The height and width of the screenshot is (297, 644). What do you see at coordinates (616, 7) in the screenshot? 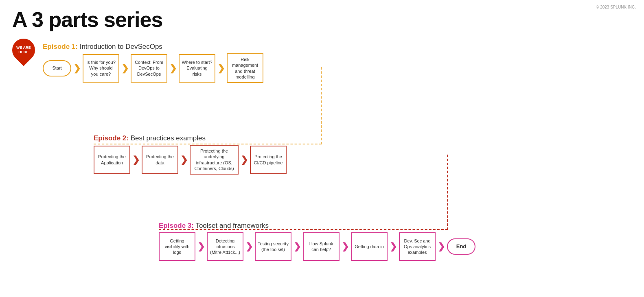
I see `copyright-text: © 2023 SPLUNK INC.` at bounding box center [616, 7].